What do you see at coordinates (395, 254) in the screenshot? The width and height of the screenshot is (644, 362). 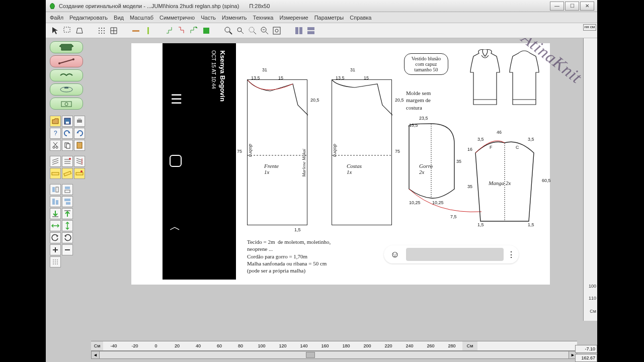 I see `smile-icon: ☺` at bounding box center [395, 254].